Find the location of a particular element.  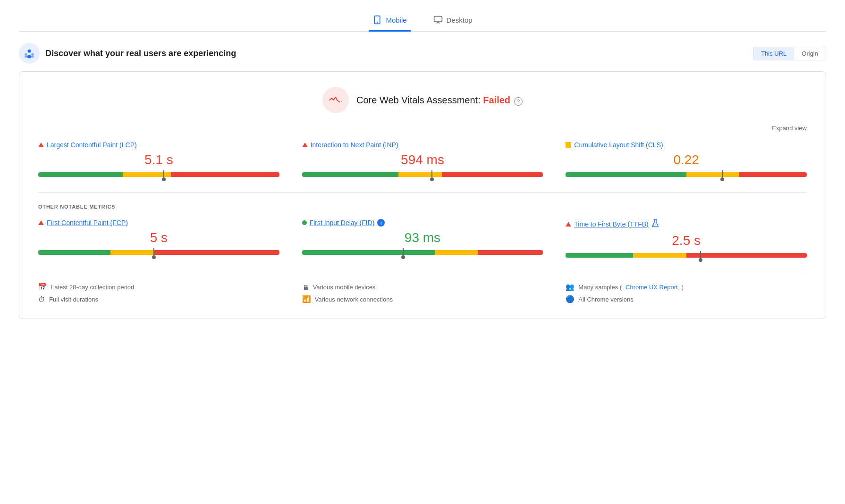

metric-inp-value: 594 ms is located at coordinates (423, 160).